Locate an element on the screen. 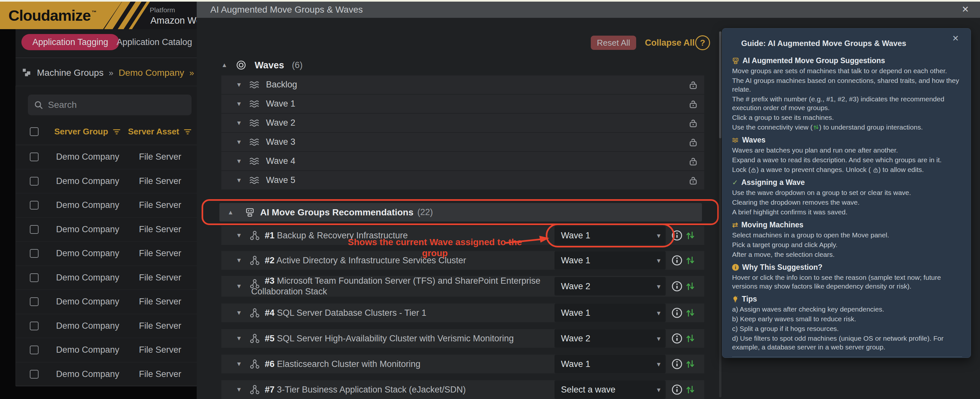  reset-all-button: Reset All is located at coordinates (613, 43).